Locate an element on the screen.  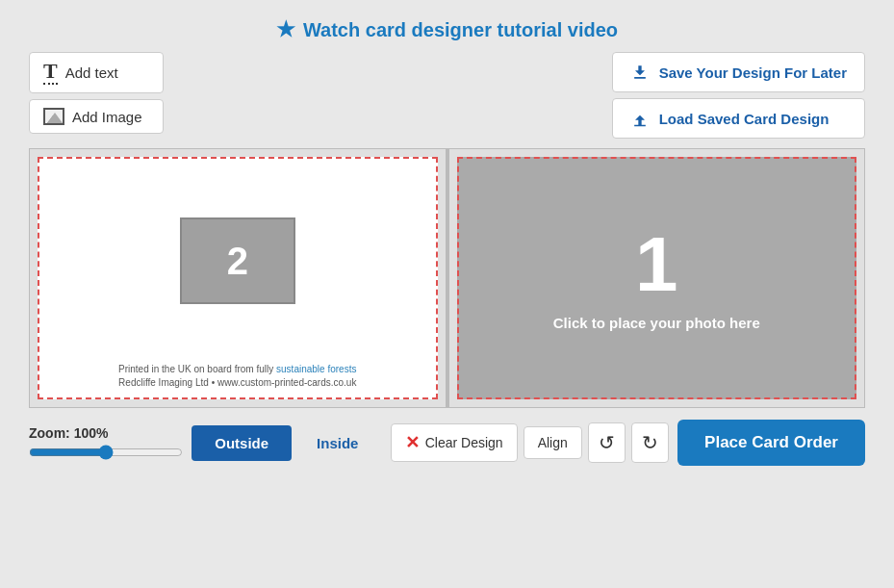
actions-bar: ✕ Clear Design Align ↺ ↻ is located at coordinates (529, 443).